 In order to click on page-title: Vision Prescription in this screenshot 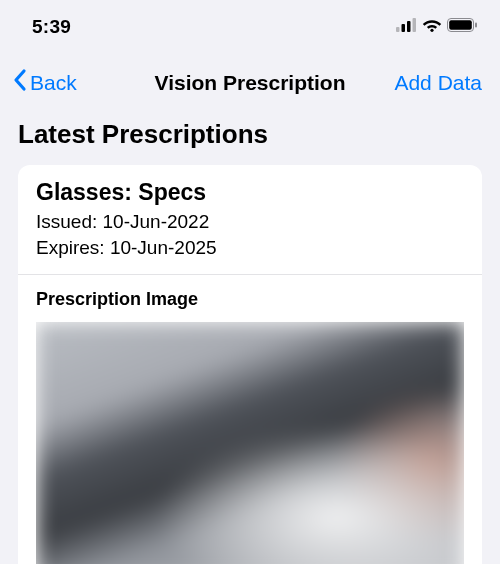, I will do `click(250, 83)`.